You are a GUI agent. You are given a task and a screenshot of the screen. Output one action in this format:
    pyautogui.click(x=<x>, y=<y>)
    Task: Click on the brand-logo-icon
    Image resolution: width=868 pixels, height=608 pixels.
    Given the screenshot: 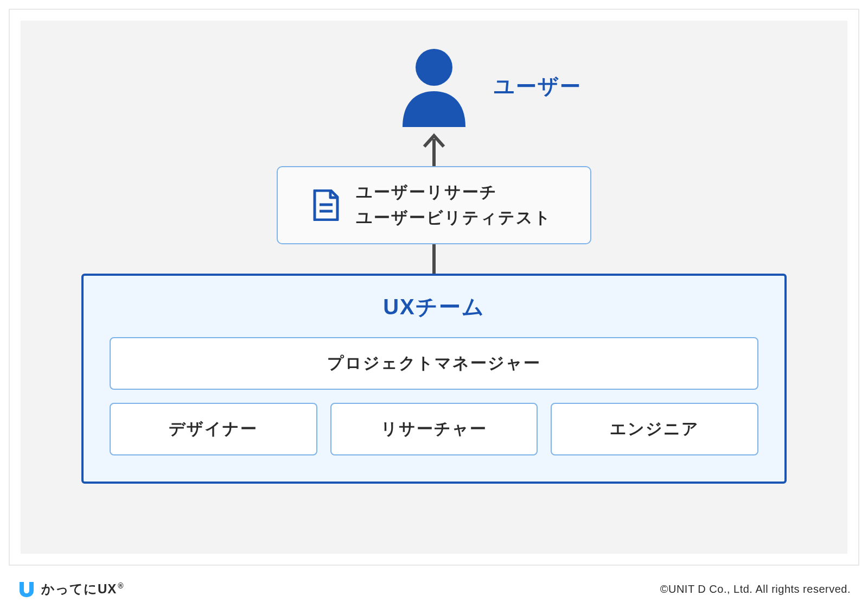 What is the action you would take?
    pyautogui.click(x=27, y=589)
    